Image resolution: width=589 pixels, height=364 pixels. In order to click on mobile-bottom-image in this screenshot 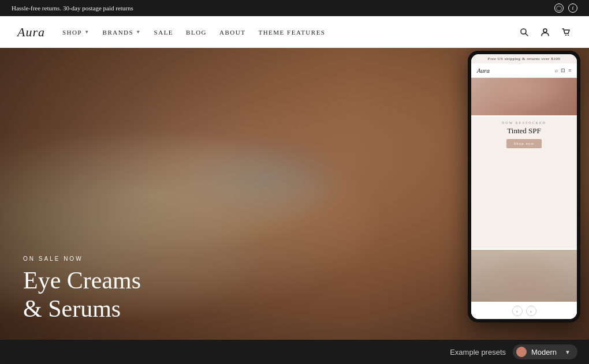, I will do `click(524, 276)`.